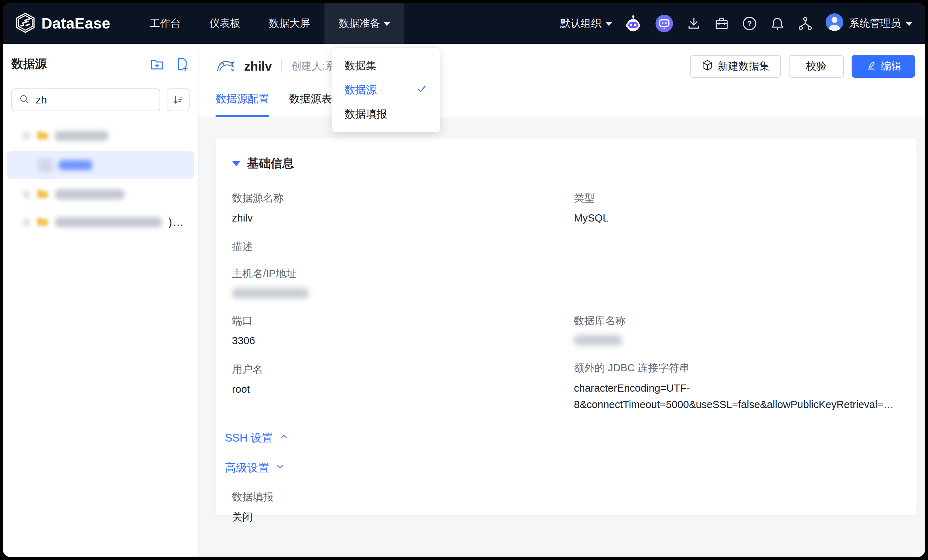  I want to click on toolbox-icon, so click(722, 23).